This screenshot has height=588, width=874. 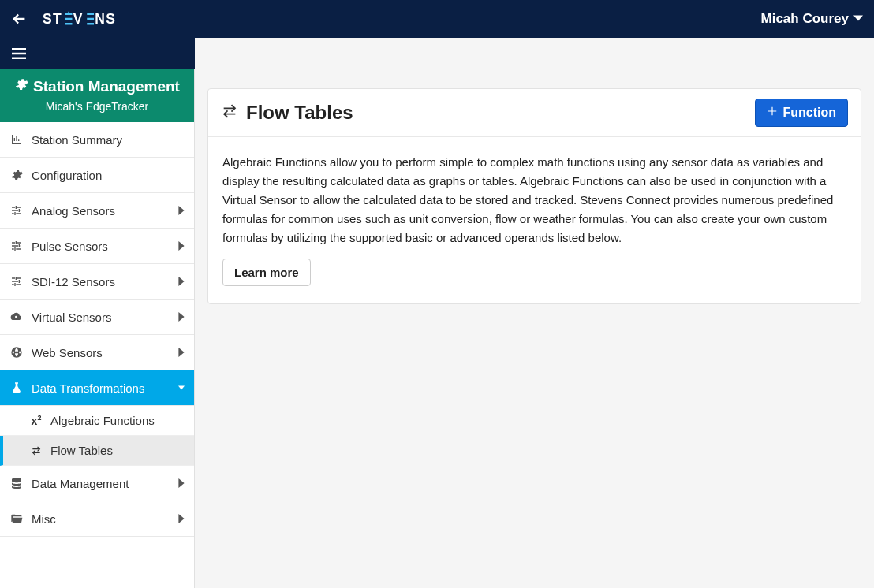 What do you see at coordinates (97, 140) in the screenshot?
I see `sidebar-item-station-summary: Station Summary` at bounding box center [97, 140].